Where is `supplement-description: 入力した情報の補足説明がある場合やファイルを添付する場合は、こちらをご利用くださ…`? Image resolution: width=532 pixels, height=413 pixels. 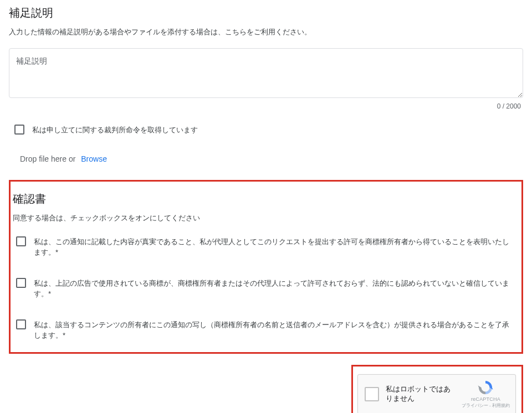 supplement-description: 入力した情報の補足説明がある場合やファイルを添付する場合は、こちらをご利用くださ… is located at coordinates (266, 32).